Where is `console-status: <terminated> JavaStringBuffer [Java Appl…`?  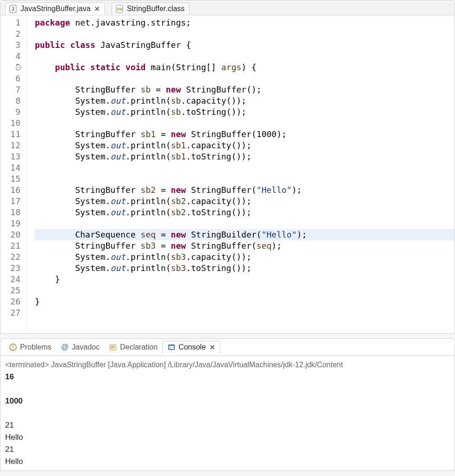
console-status: <terminated> JavaStringBuffer [Java Appl… is located at coordinates (228, 365).